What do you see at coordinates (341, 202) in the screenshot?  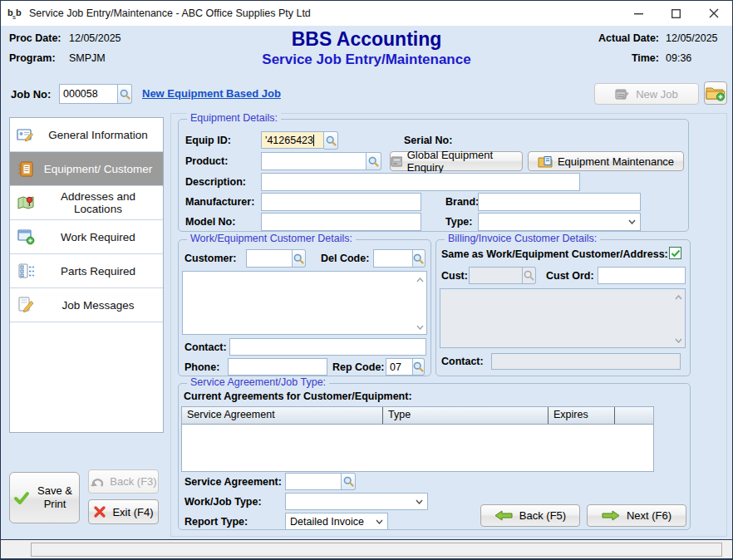 I see `manufacturer-input` at bounding box center [341, 202].